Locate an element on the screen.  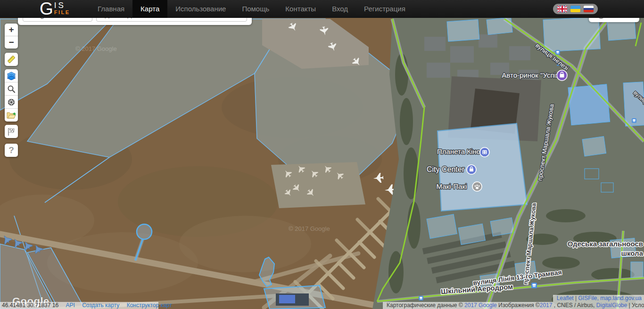
nav-map: Карта is located at coordinates (150, 9).